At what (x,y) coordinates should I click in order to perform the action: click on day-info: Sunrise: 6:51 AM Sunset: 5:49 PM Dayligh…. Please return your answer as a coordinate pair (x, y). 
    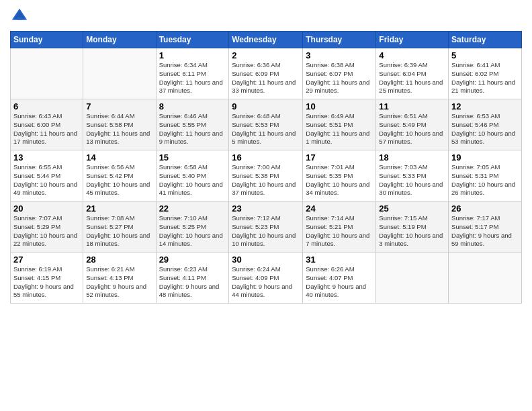
    Looking at the image, I should click on (412, 129).